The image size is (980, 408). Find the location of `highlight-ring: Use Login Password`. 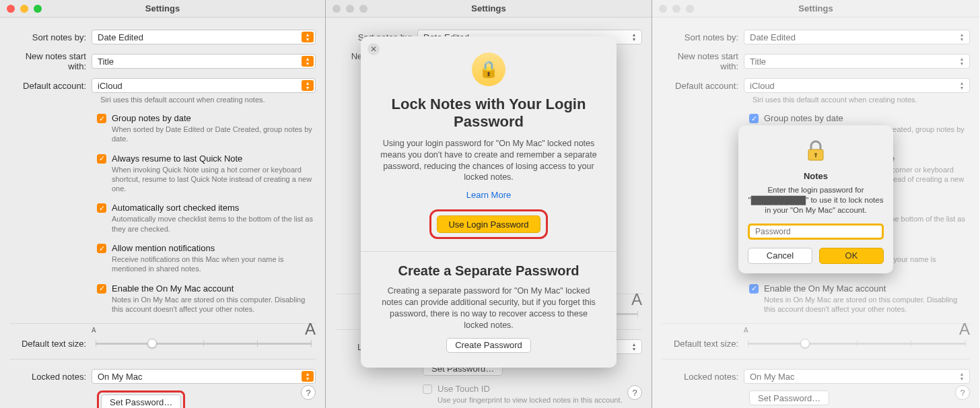

highlight-ring: Use Login Password is located at coordinates (489, 224).